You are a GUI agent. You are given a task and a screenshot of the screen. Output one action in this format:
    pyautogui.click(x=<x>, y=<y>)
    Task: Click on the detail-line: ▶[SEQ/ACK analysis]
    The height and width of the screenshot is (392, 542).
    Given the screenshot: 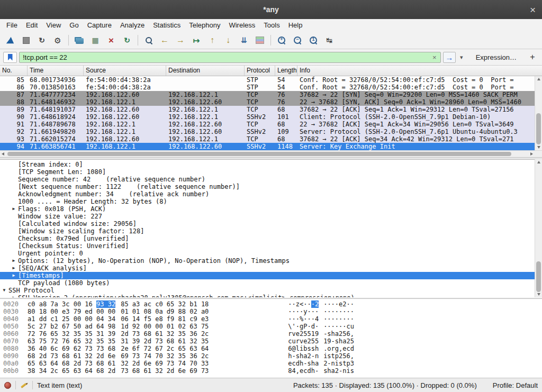 What is the action you would take?
    pyautogui.click(x=267, y=268)
    